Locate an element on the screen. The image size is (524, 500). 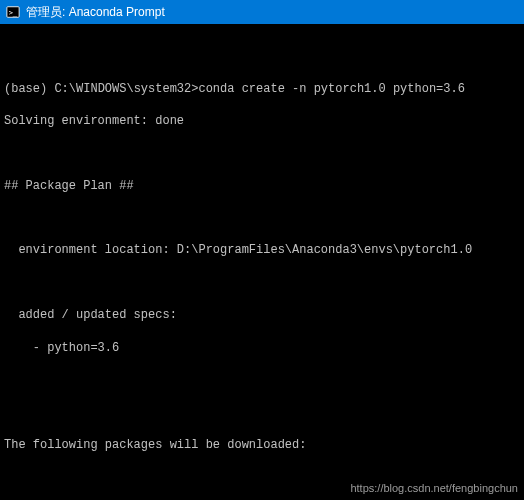
solving-line: Solving environment: done is located at coordinates (262, 121).